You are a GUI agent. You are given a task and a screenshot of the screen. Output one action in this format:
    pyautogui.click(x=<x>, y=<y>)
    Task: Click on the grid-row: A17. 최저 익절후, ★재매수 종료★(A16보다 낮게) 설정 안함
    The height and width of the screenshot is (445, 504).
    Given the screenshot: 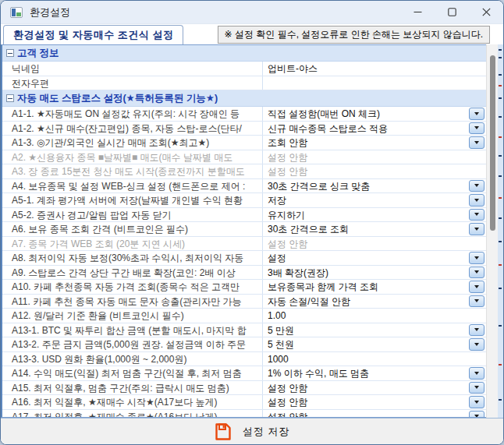 What is the action you would take?
    pyautogui.click(x=244, y=415)
    